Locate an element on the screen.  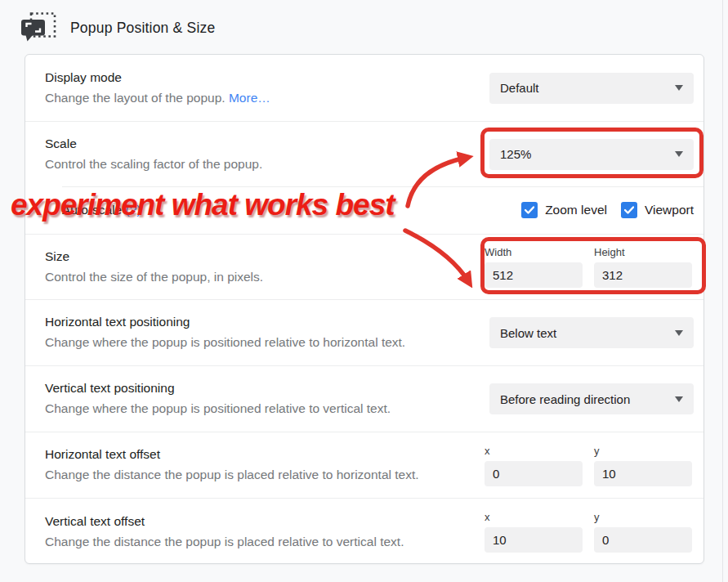
zoom-level-checkbox is located at coordinates (529, 210).